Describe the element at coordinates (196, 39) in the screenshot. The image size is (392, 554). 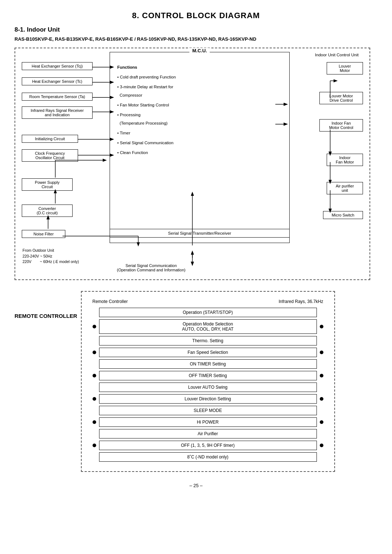
I see `model-line: RAS-B10SKVP-E, RAS-B13SKVP-E, RAS-B16SKV…` at that location.